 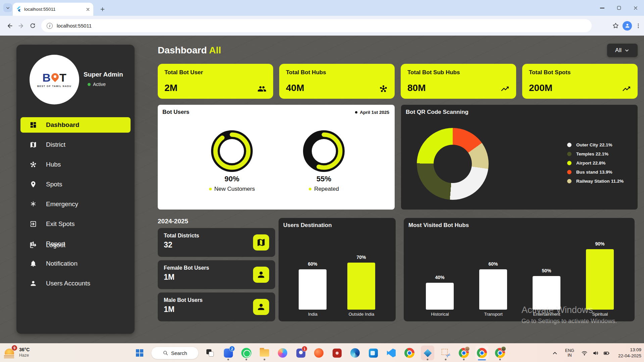 What do you see at coordinates (24, 355) in the screenshot?
I see `weather-desc: Haze` at bounding box center [24, 355].